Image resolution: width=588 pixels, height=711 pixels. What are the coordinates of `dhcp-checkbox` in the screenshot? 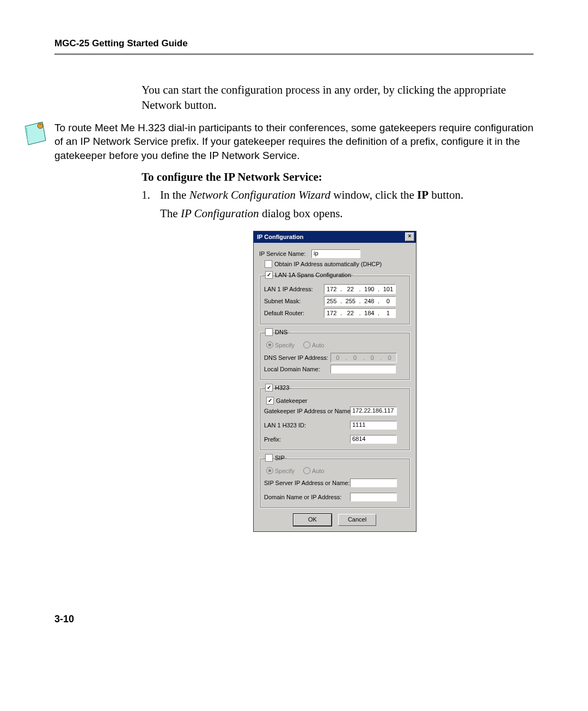 It's located at (268, 264).